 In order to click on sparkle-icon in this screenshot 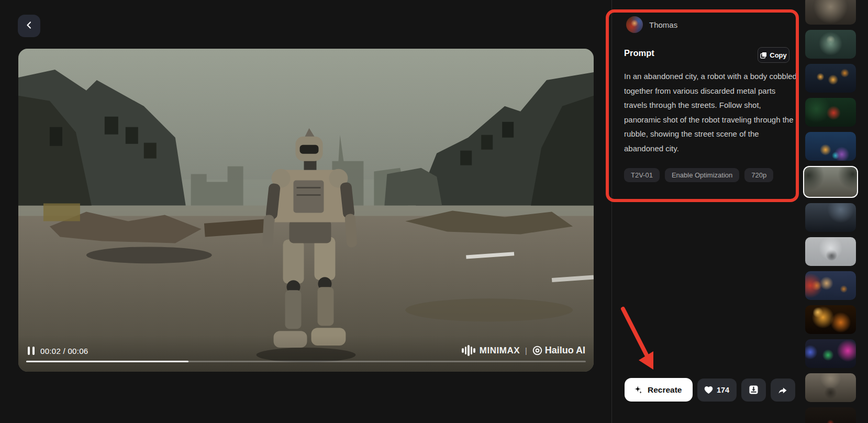, I will do `click(638, 390)`.